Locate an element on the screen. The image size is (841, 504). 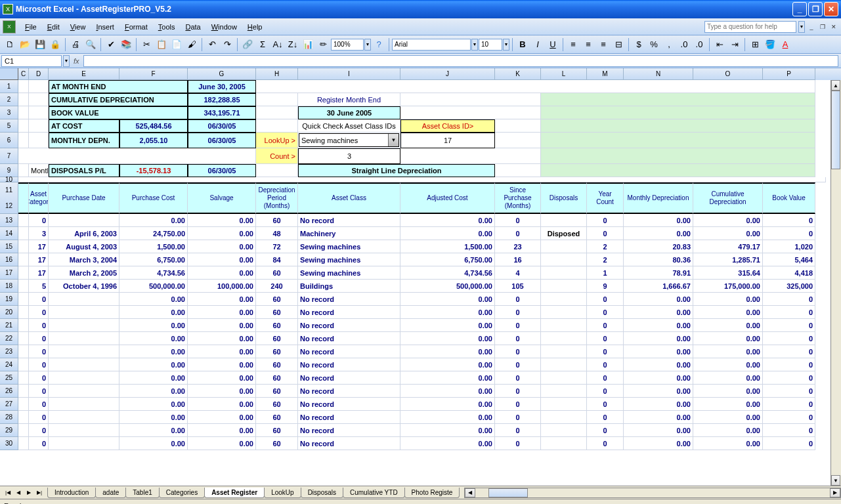
excel-file-icon: X is located at coordinates (9, 27).